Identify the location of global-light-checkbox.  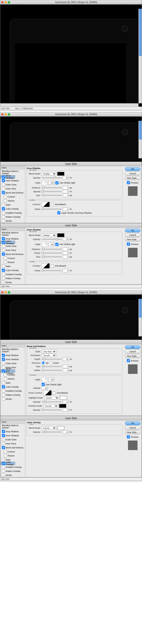
(57, 244).